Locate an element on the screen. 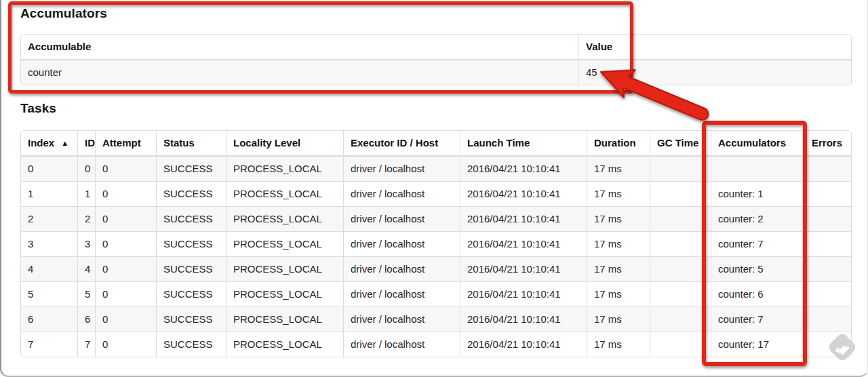  table-row: 660SUCCESSPROCESS_LOCALdriver / localhos… is located at coordinates (436, 319).